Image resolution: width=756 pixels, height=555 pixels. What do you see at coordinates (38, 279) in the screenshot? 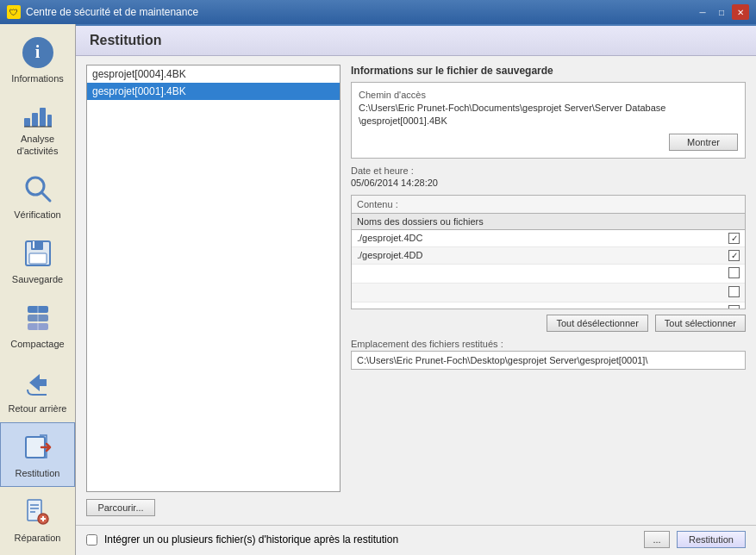
I see `sidebar-label-sauvegarde: Sauvegarde` at bounding box center [38, 279].